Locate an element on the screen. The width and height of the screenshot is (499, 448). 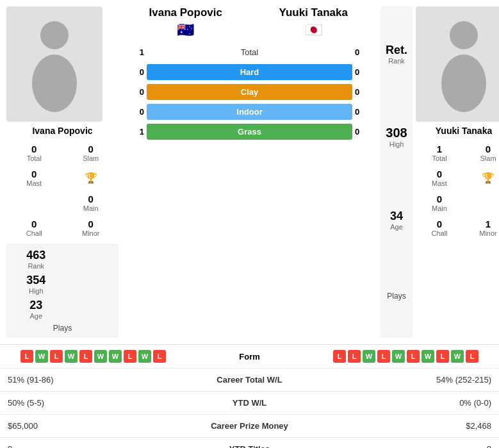
right-high-value: 308 is located at coordinates (396, 133).